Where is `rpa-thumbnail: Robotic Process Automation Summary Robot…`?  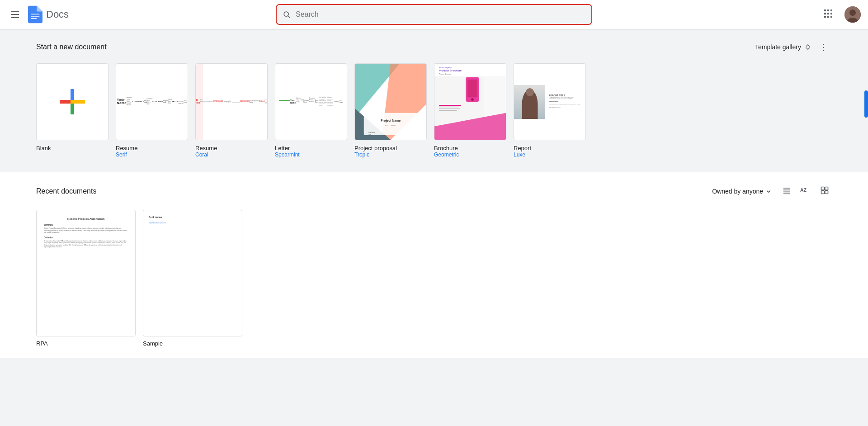
rpa-thumbnail: Robotic Process Automation Summary Robot… is located at coordinates (86, 273).